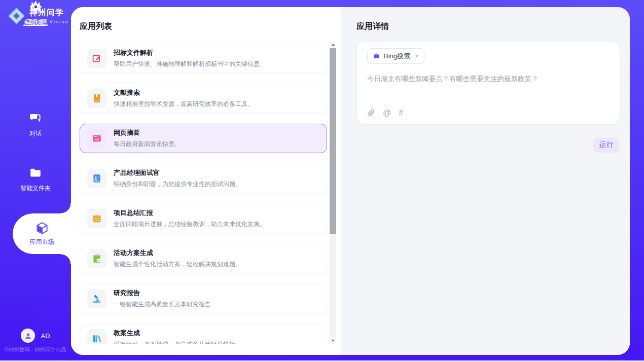 The width and height of the screenshot is (644, 362). What do you see at coordinates (66, 259) in the screenshot?
I see `active-tab-curve-bottom` at bounding box center [66, 259].